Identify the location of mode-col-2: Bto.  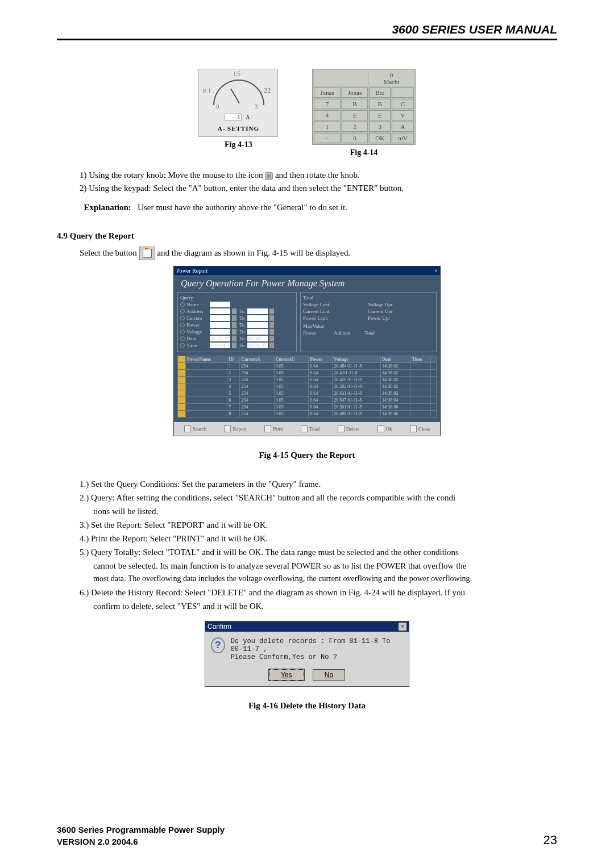
(380, 93).